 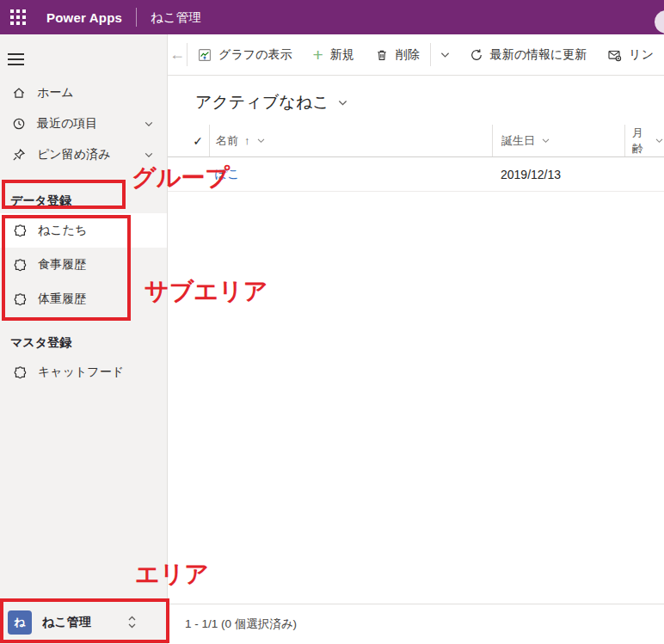 What do you see at coordinates (528, 55) in the screenshot?
I see `refresh-button: 最新の情報に更新` at bounding box center [528, 55].